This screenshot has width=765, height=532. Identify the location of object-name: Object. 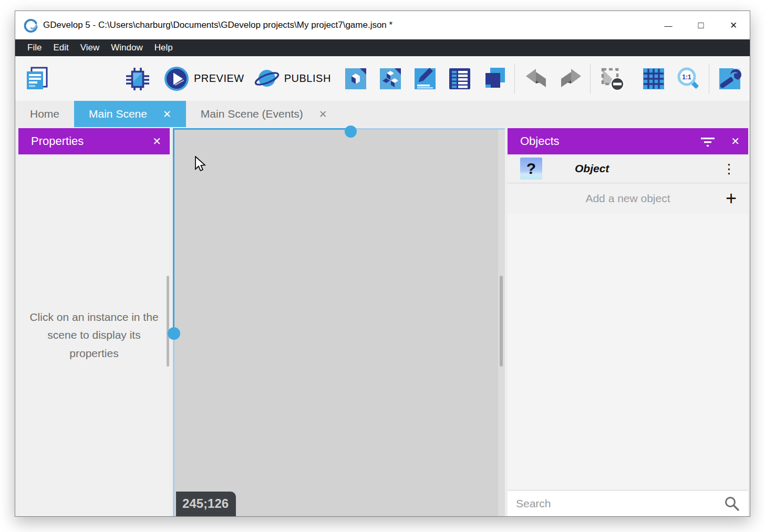
(592, 169).